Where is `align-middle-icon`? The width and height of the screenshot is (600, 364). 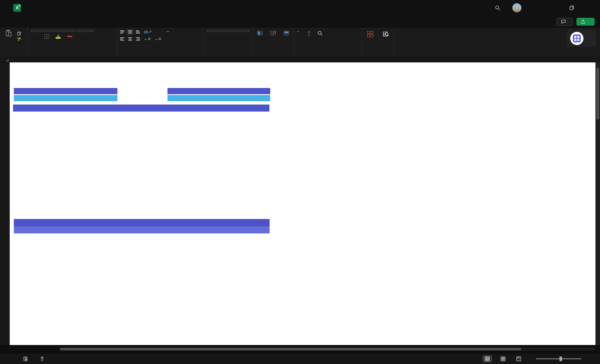 align-middle-icon is located at coordinates (130, 32).